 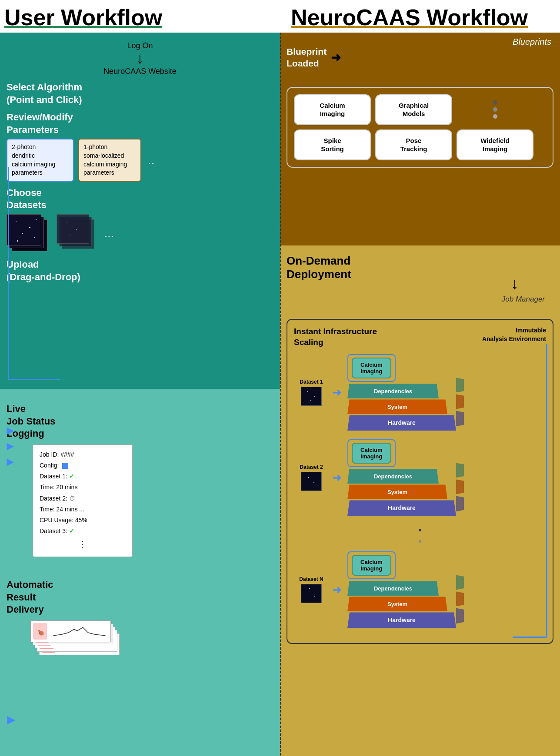 What do you see at coordinates (311, 594) in the screenshot?
I see `dataset-n-thumb` at bounding box center [311, 594].